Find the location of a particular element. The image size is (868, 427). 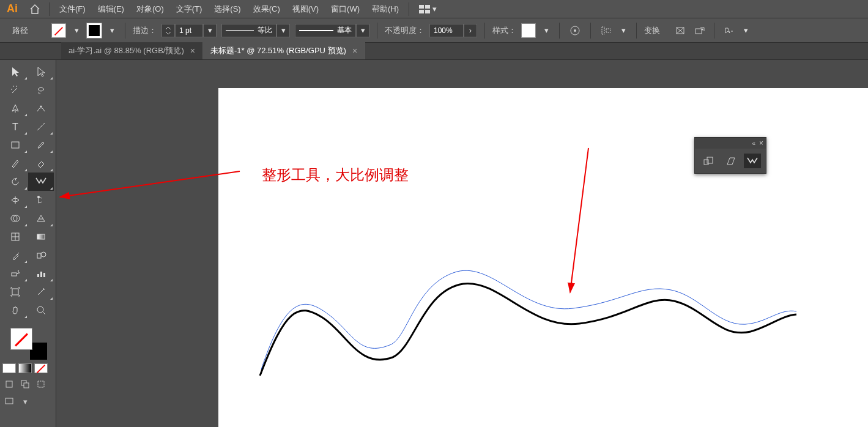

pen-tool is located at coordinates (15, 108).